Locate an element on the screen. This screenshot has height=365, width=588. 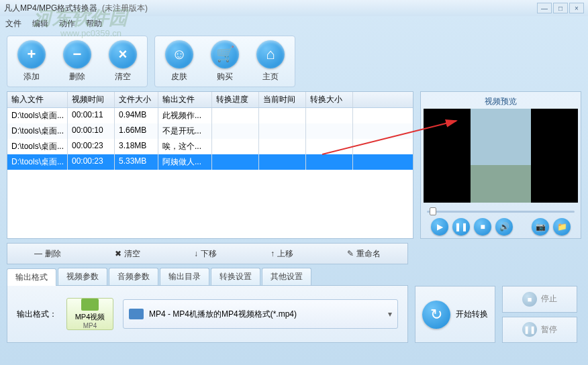
mp4-icon is located at coordinates (90, 305).